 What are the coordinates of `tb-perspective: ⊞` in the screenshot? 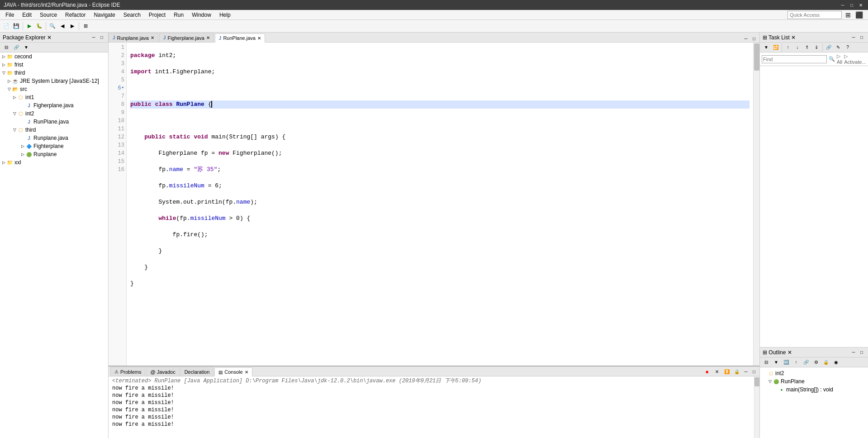 It's located at (85, 26).